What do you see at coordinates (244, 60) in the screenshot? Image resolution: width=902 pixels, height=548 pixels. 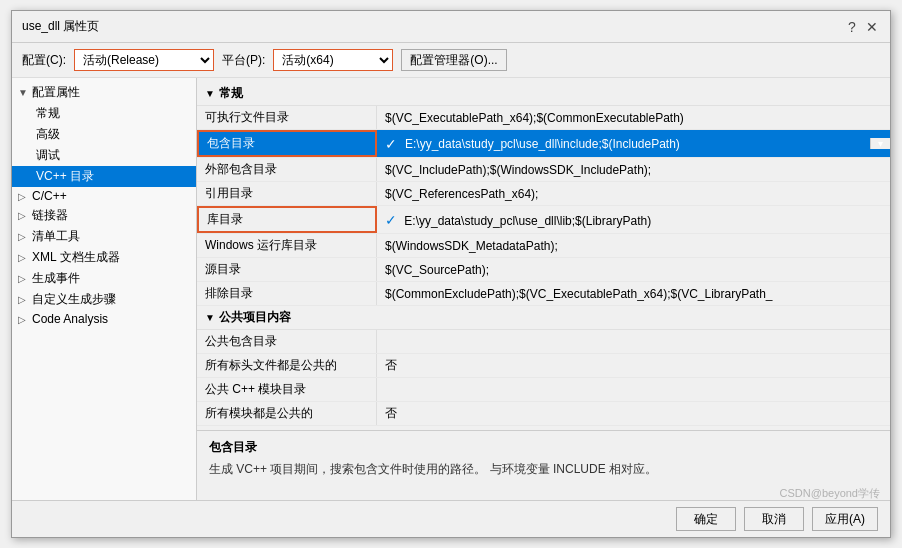 I see `platform-label: 平台(P):` at bounding box center [244, 60].